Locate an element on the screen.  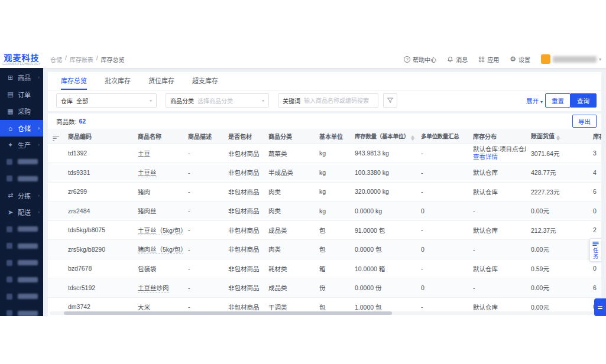
goods-grid-icon: ⊞ is located at coordinates (11, 78).